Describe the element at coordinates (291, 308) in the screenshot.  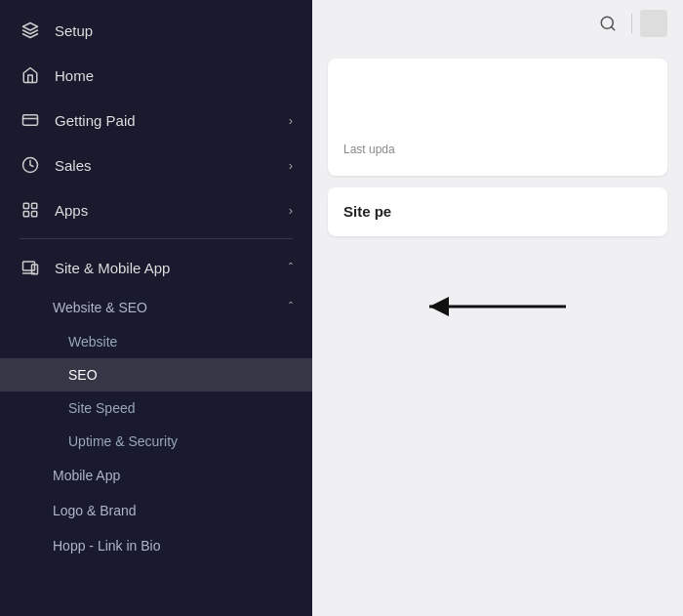
I see `website-seo-chevron: ˆ` at that location.